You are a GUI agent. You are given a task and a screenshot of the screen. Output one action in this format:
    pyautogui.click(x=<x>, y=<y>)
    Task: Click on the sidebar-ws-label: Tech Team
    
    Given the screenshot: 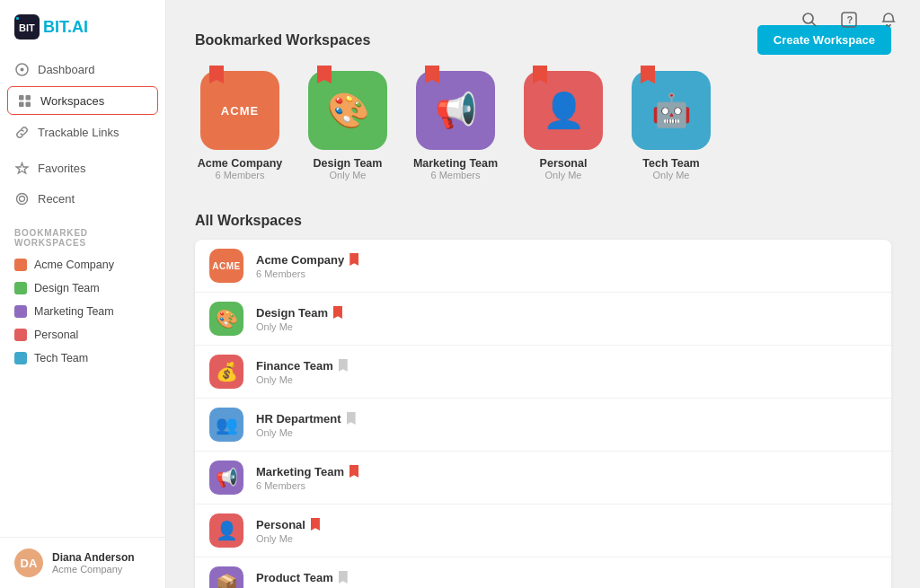 What is the action you would take?
    pyautogui.click(x=61, y=358)
    